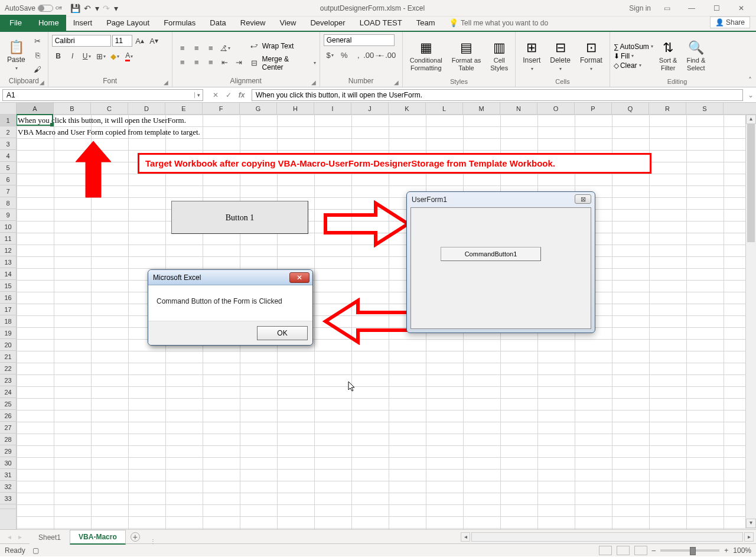 The image size is (756, 557). What do you see at coordinates (8, 428) in the screenshot?
I see `row-header-27: 27` at bounding box center [8, 428].